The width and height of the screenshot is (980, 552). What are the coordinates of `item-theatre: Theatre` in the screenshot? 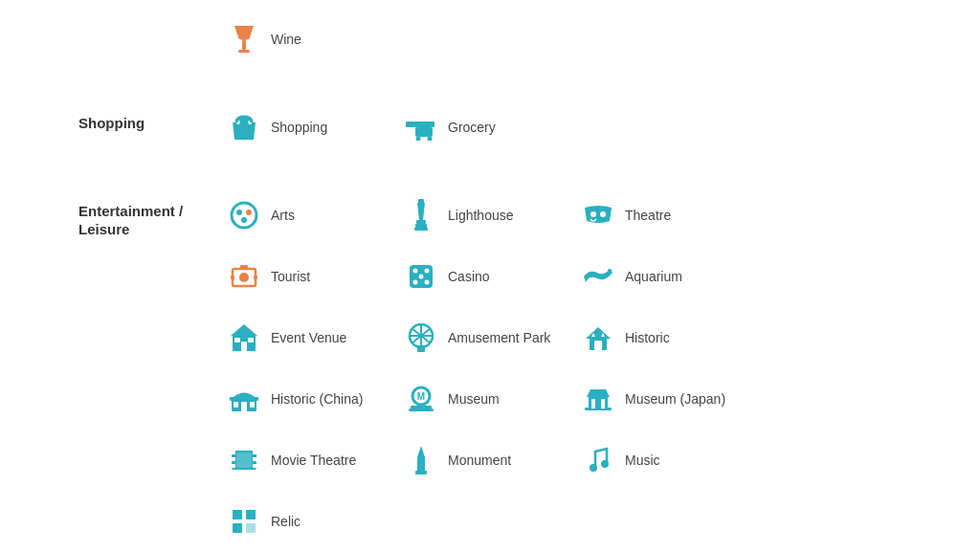 It's located at (670, 215).